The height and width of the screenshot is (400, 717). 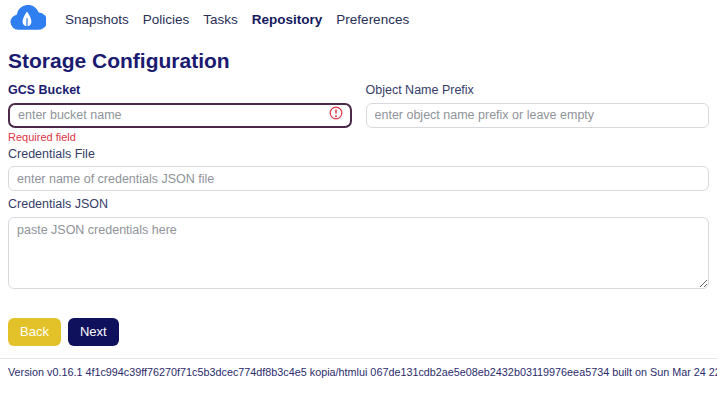 What do you see at coordinates (538, 91) in the screenshot?
I see `object-name-prefix-label: Object Name Prefix` at bounding box center [538, 91].